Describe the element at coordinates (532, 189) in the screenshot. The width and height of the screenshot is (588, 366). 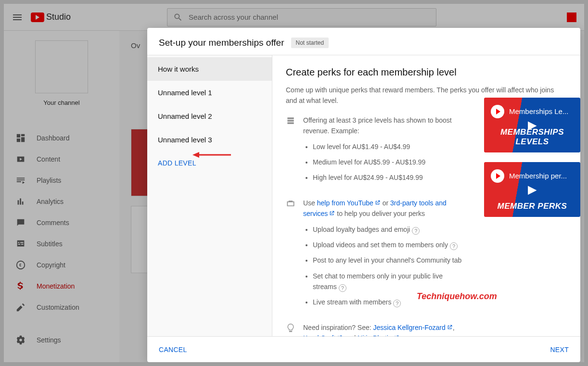
I see `video-card-perks: Membership per... ▶ MEMBER PERKS` at that location.